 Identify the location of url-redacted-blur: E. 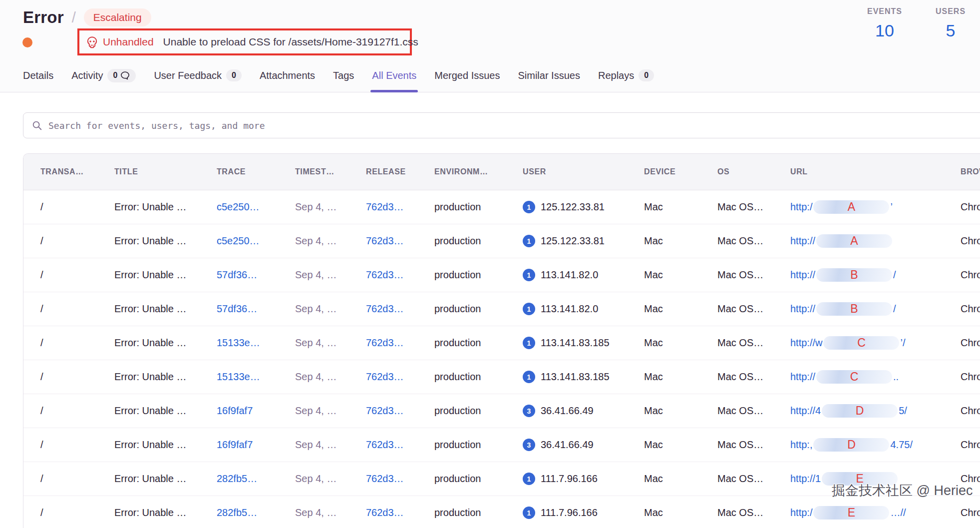
(851, 513).